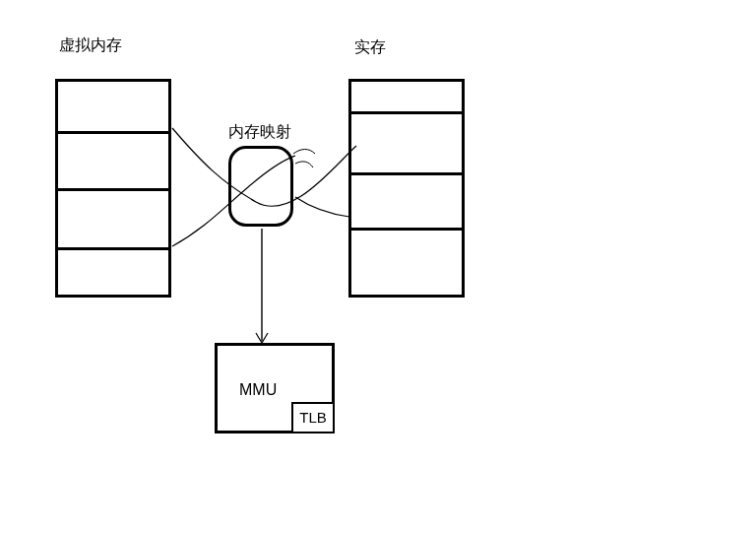 Image resolution: width=756 pixels, height=533 pixels. I want to click on connector-mapping-to-rm-mid, so click(323, 207).